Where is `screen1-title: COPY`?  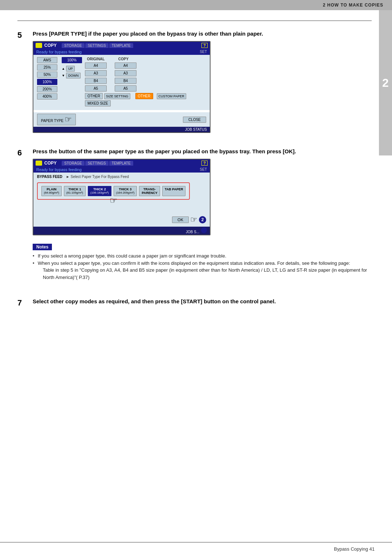 screen1-title: COPY is located at coordinates (50, 45).